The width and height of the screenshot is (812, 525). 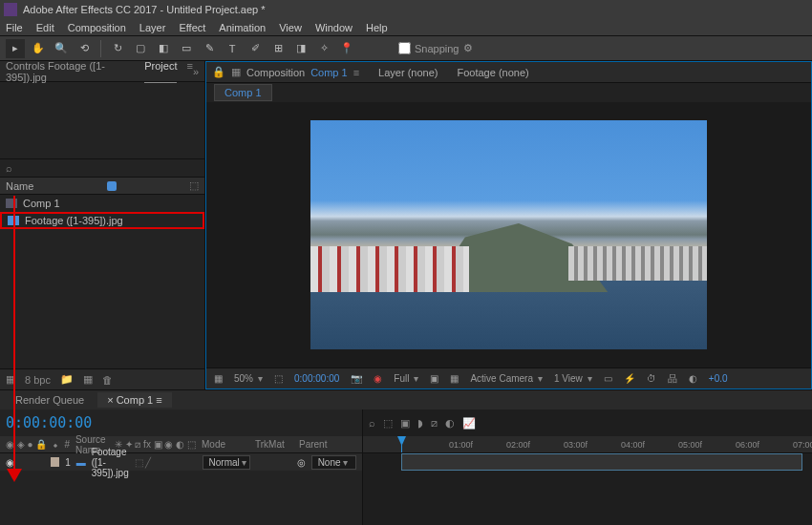 I want to click on project-tab: Project, so click(x=160, y=72).